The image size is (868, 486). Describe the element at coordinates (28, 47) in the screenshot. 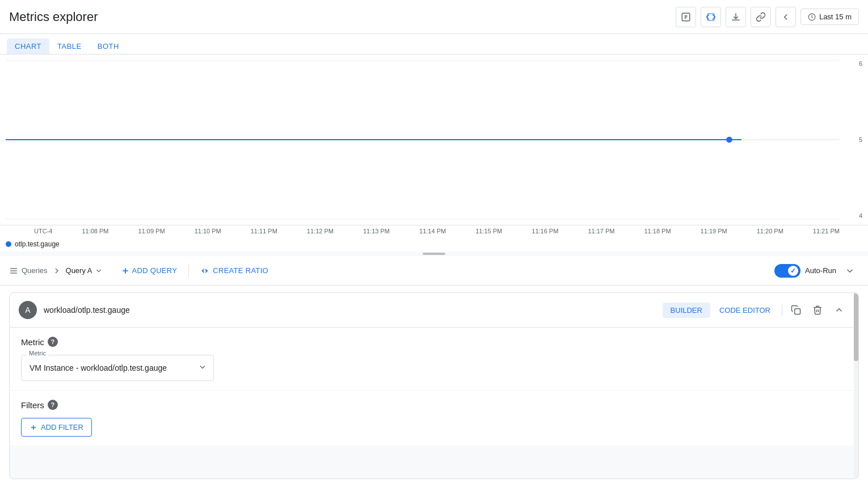

I see `tab-chart: CHART` at that location.